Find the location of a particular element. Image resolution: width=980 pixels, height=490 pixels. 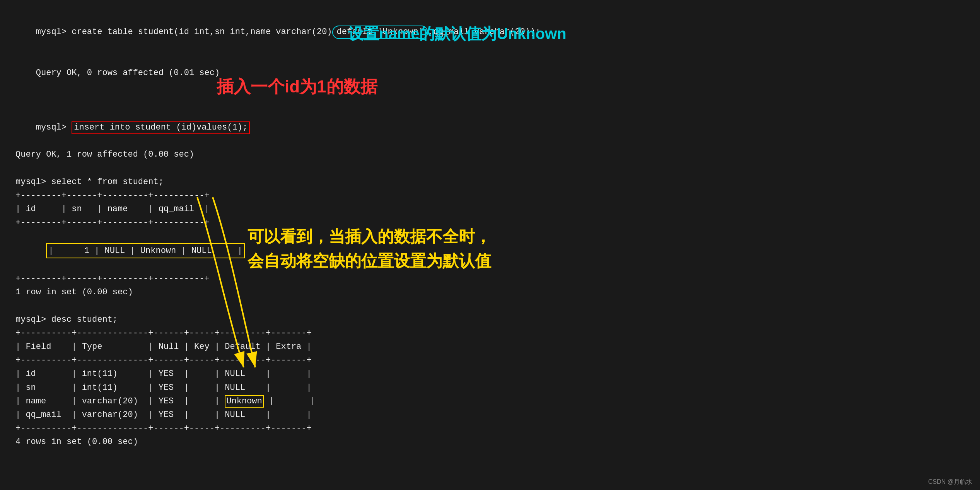

select-table-data-row: | 1 | NULL | Unknown | NULL | is located at coordinates (130, 251).